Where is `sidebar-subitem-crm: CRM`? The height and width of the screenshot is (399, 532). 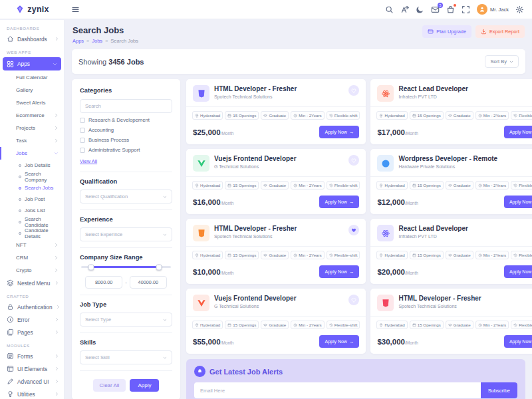
sidebar-subitem-crm: CRM is located at coordinates (32, 258).